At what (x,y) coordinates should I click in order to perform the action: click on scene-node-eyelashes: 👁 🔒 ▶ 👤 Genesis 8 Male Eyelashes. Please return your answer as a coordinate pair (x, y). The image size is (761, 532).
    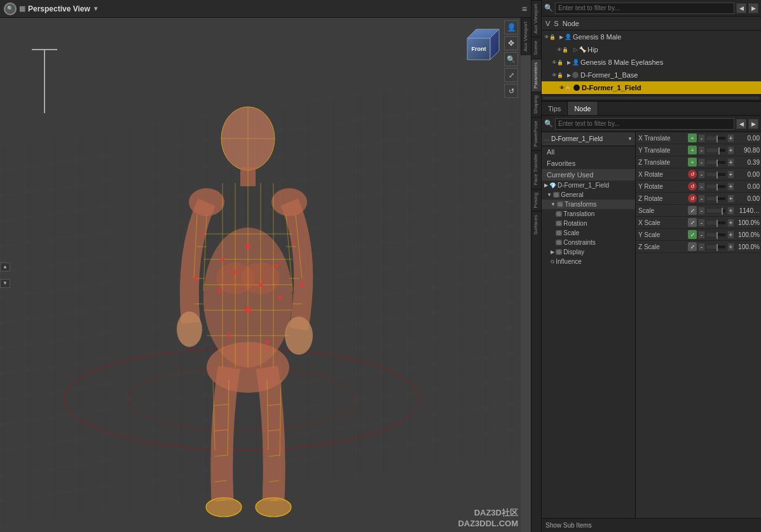
    Looking at the image, I should click on (651, 62).